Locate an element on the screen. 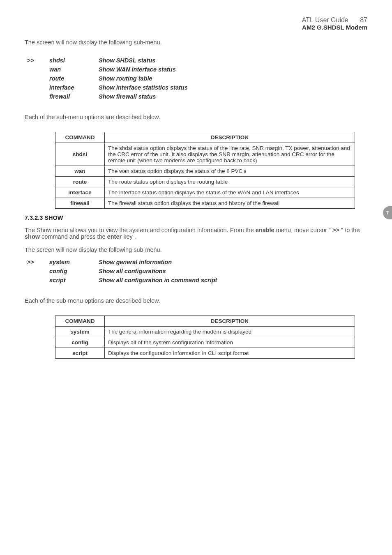  menu-row: interface Show interface statistics stat… is located at coordinates (197, 88).